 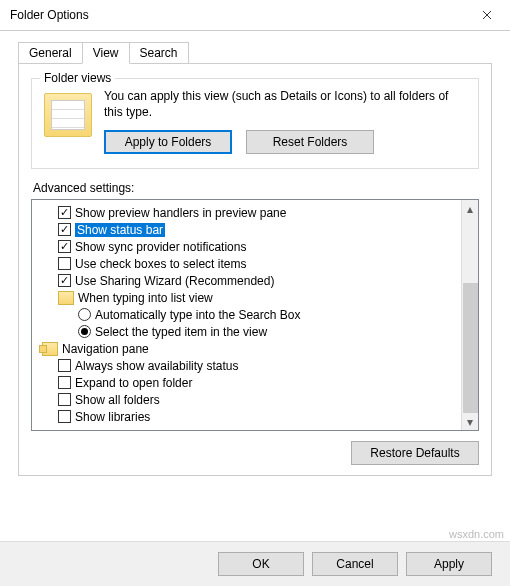 I want to click on tree-item-show-all-folders: Show all folders, so click(x=246, y=400).